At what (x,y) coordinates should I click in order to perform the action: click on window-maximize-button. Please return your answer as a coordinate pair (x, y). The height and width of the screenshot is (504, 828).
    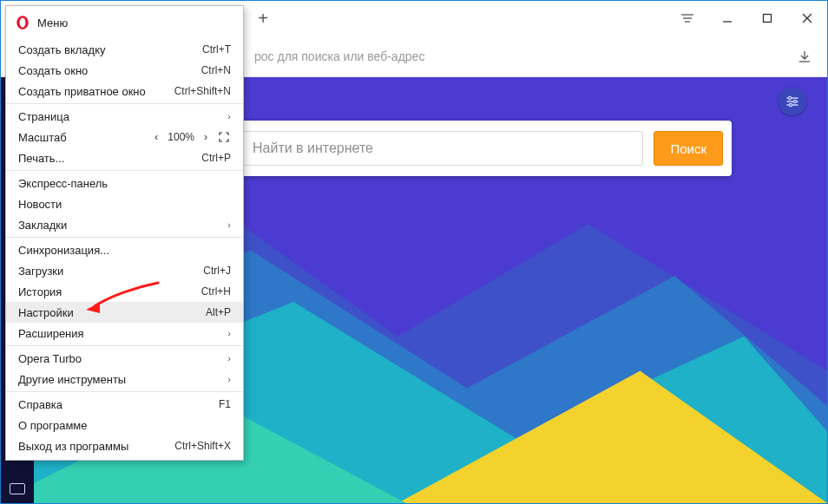
    Looking at the image, I should click on (767, 18).